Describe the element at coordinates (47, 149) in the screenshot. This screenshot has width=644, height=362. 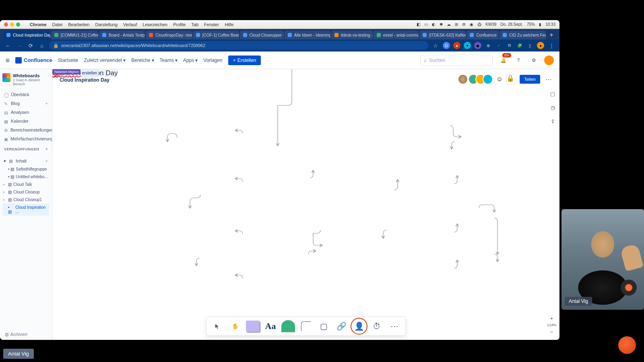
I see `add-icon: +` at that location.